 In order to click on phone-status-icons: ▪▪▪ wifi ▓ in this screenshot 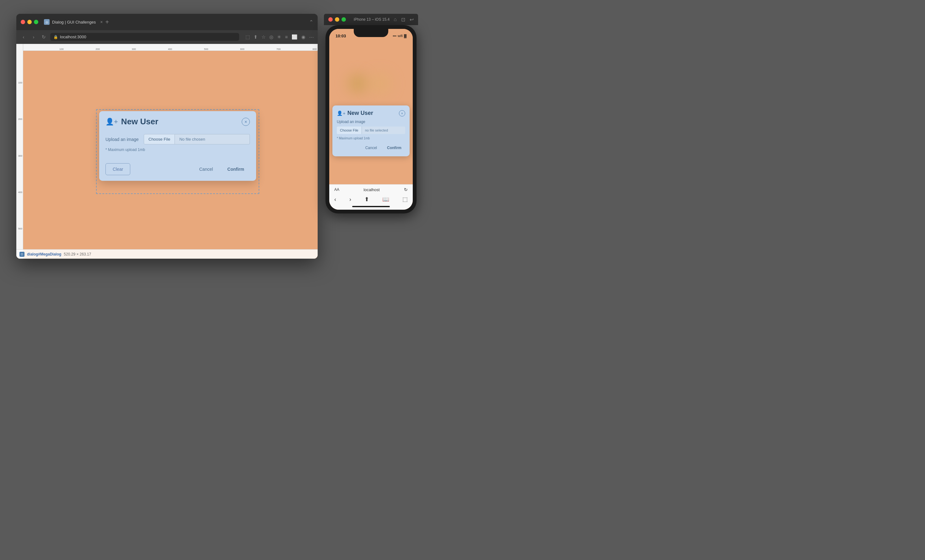, I will do `click(399, 36)`.